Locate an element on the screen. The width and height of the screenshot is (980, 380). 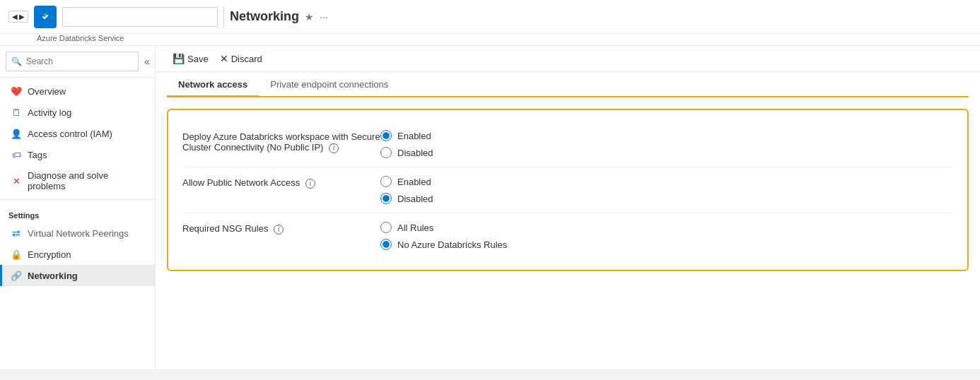
form-row-public-network: Allow Public Network Access i Enabled Di… is located at coordinates (568, 191).